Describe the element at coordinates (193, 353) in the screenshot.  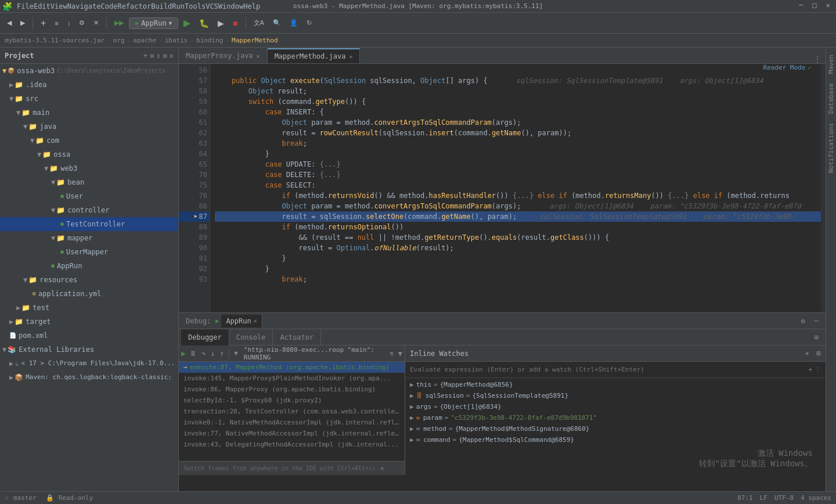
I see `pause-icon: ⏸` at that location.